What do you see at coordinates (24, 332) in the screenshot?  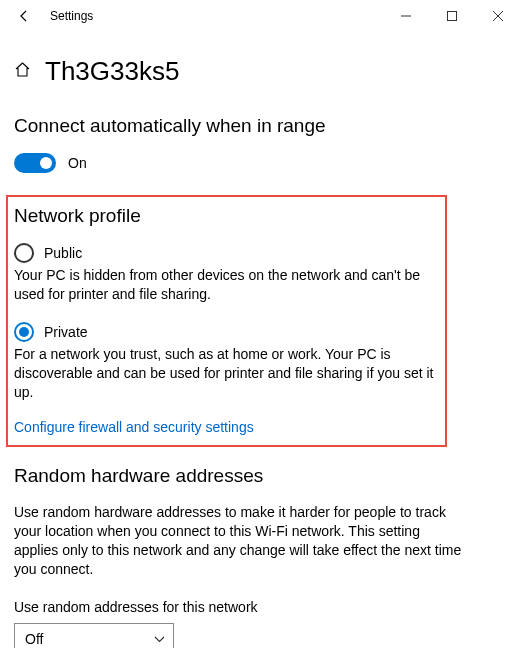 I see `radio-inner-dot` at bounding box center [24, 332].